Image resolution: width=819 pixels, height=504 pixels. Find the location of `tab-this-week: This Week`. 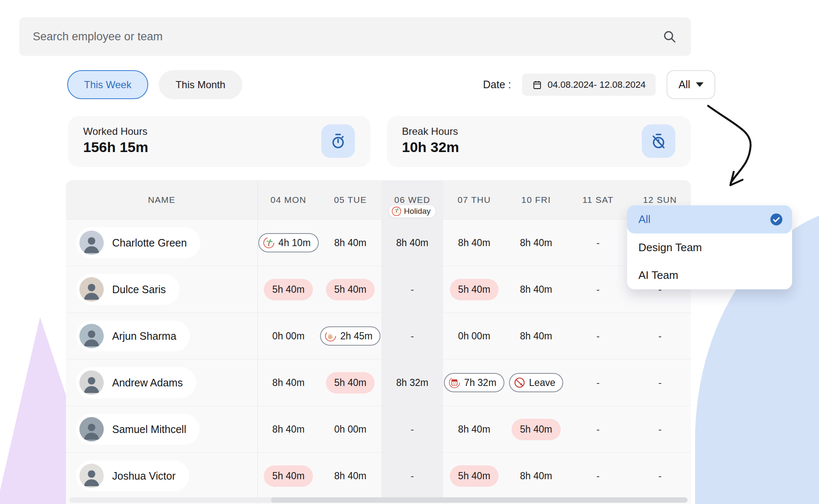

tab-this-week: This Week is located at coordinates (108, 85).